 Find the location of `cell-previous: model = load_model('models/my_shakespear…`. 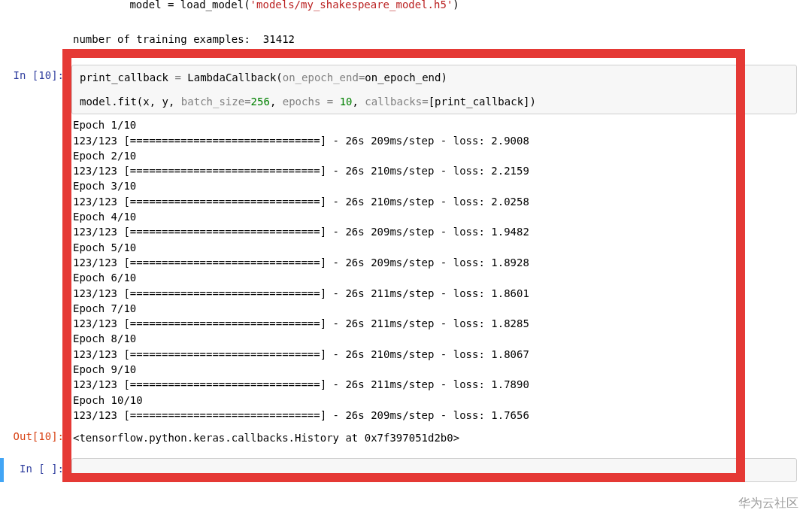

cell-previous: model = load_model('models/my_shakespear… is located at coordinates (435, 13).